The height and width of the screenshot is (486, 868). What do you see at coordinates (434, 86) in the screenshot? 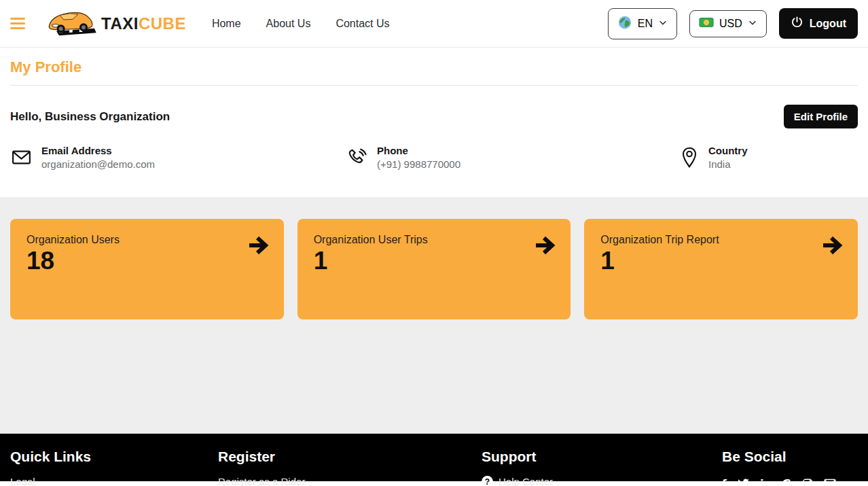
I see `divider` at bounding box center [434, 86].